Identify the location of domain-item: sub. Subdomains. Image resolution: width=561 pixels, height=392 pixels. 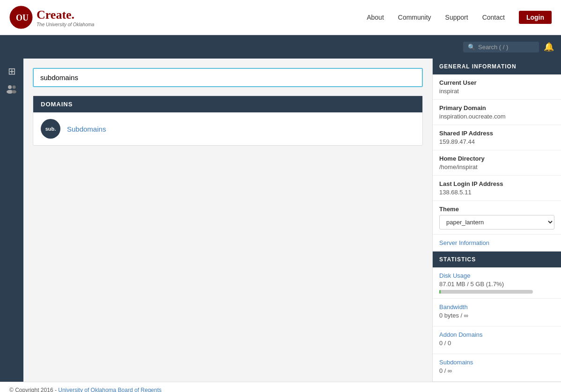
(228, 129).